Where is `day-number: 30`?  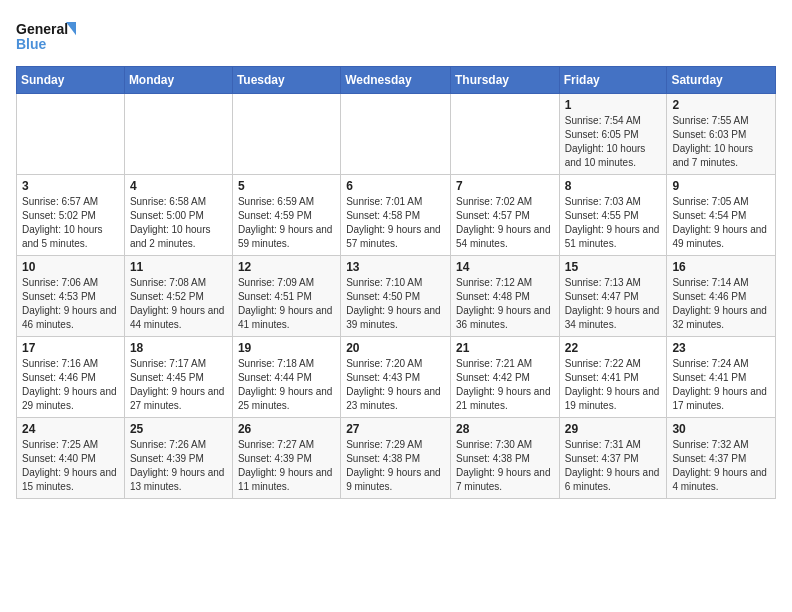
day-number: 30 is located at coordinates (721, 429).